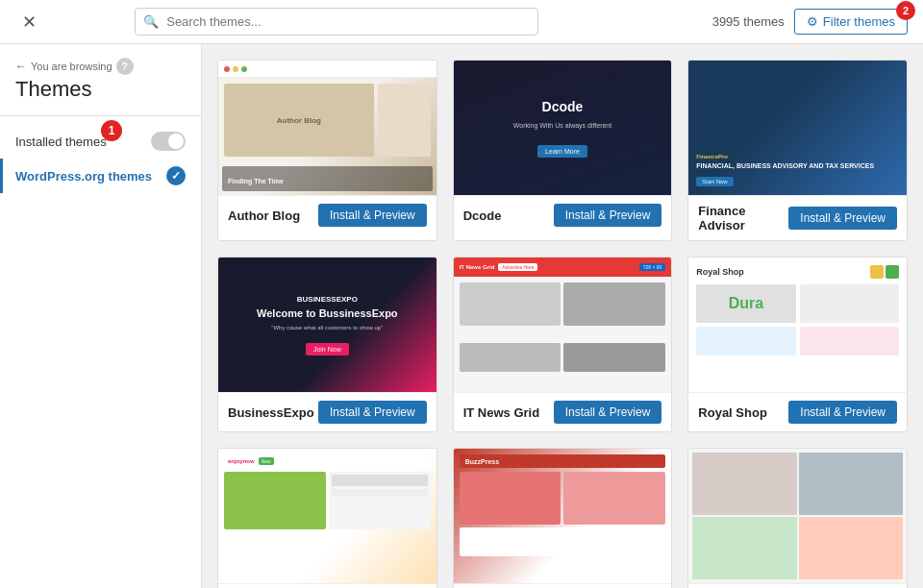 The width and height of the screenshot is (923, 588). I want to click on install-btn-finance-advisor: Install & Preview, so click(842, 218).